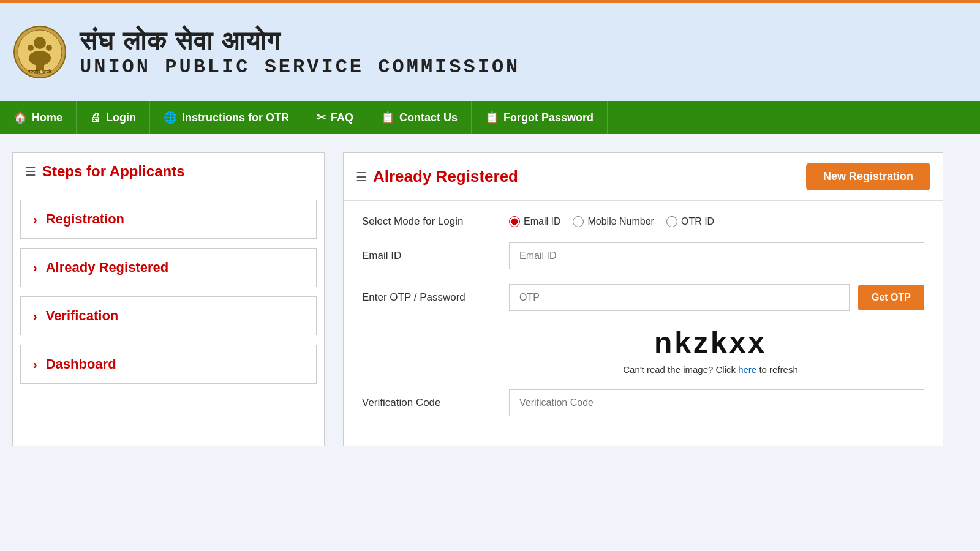 The image size is (980, 551). I want to click on nav-faq: ✂ FAQ, so click(336, 118).